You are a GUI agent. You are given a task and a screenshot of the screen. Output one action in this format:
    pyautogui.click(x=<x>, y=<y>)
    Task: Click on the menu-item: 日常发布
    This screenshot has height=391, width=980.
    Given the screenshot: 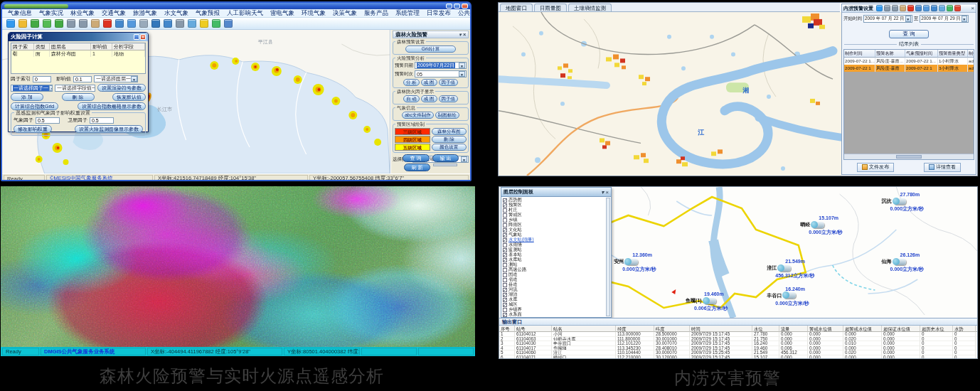 What is the action you would take?
    pyautogui.click(x=439, y=14)
    